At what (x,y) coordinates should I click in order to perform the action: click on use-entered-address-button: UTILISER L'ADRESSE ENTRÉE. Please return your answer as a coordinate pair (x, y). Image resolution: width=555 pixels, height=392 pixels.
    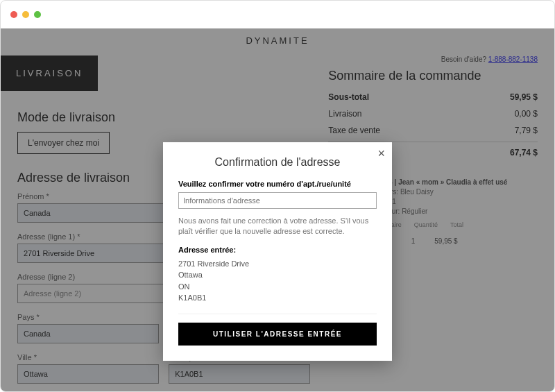
    Looking at the image, I should click on (278, 334).